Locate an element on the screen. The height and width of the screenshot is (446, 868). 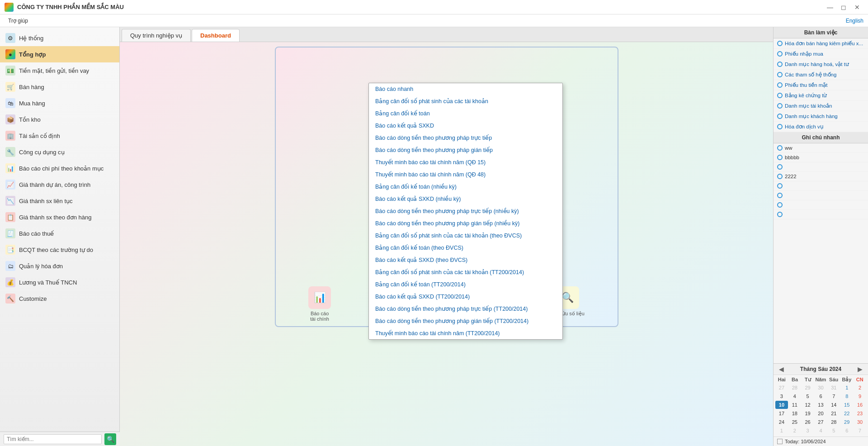
cal-day-12: 12 is located at coordinates (808, 405).